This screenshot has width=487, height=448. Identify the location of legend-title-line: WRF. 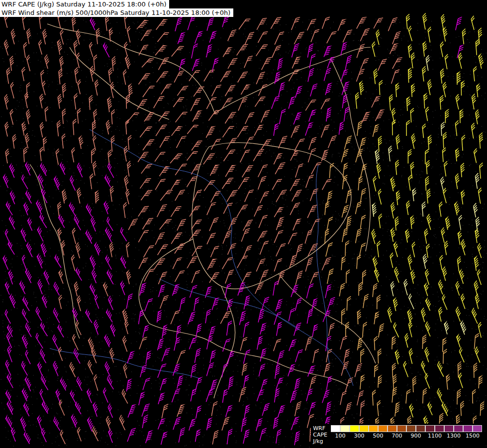
(320, 428).